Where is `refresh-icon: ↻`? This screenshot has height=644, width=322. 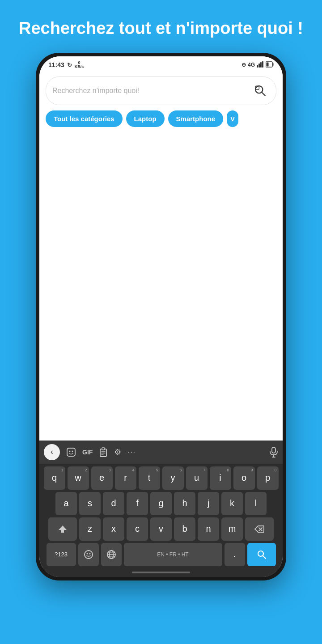
refresh-icon: ↻ is located at coordinates (70, 65).